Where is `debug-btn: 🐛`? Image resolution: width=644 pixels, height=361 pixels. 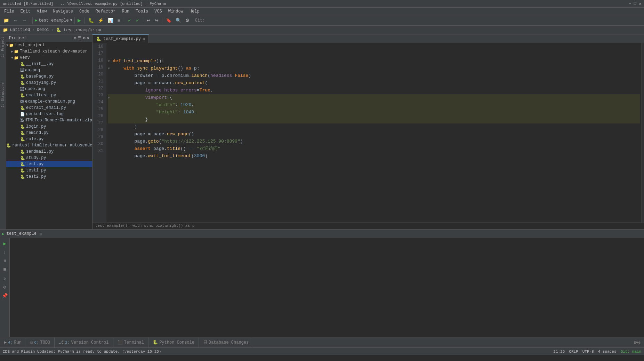 debug-btn: 🐛 is located at coordinates (91, 21).